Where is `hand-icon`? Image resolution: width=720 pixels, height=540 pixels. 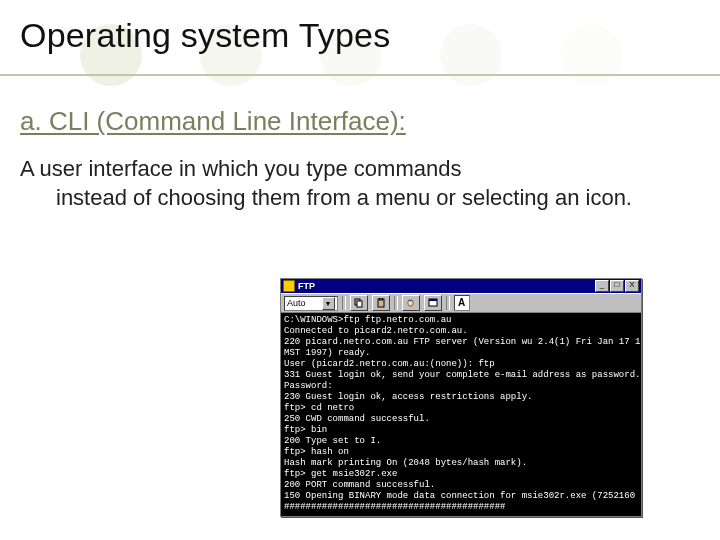 hand-icon is located at coordinates (411, 303).